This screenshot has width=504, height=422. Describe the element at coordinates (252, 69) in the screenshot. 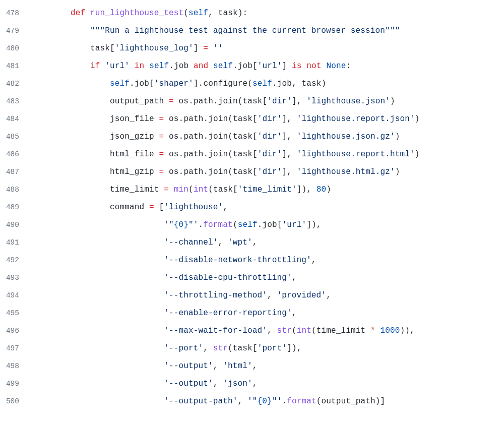

I see `code-line: 481 if 'url' in self.job and self.job['u…` at that location.